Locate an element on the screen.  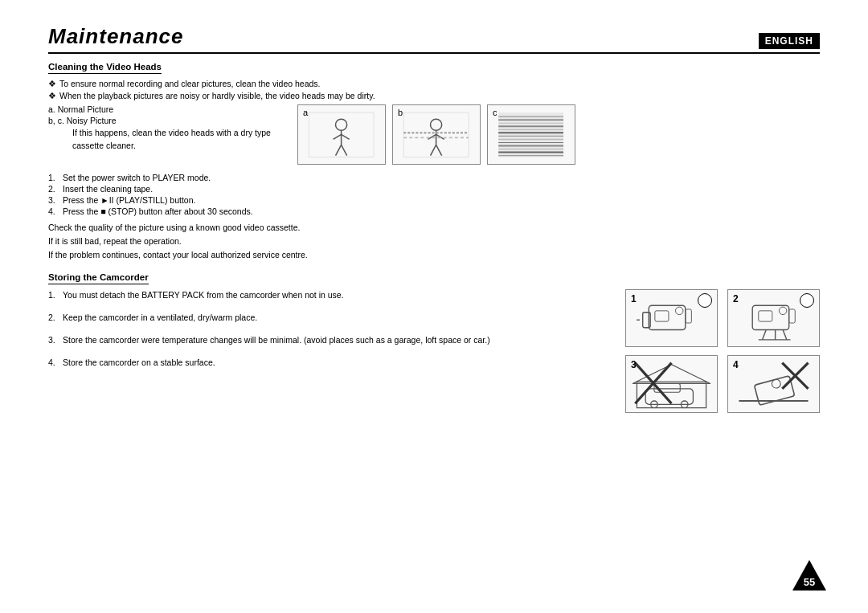
label-a: a. Normal Picture is located at coordinates (165, 109).